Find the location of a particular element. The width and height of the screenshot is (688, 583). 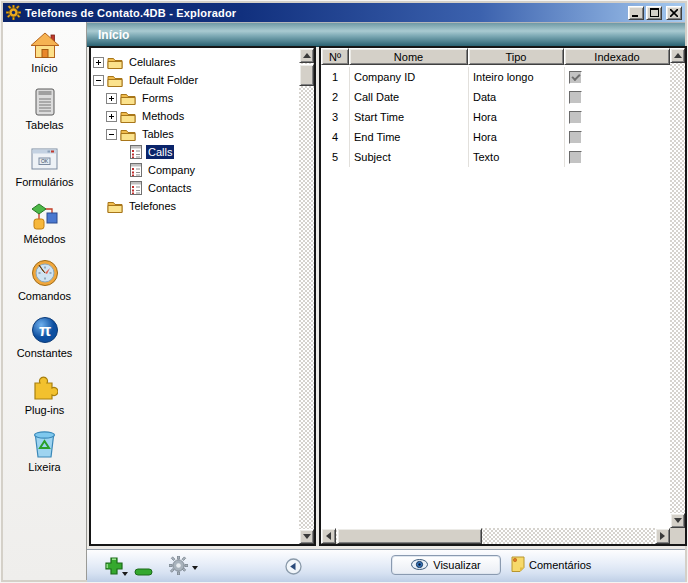

tree-item-calls: Calls is located at coordinates (195, 152).